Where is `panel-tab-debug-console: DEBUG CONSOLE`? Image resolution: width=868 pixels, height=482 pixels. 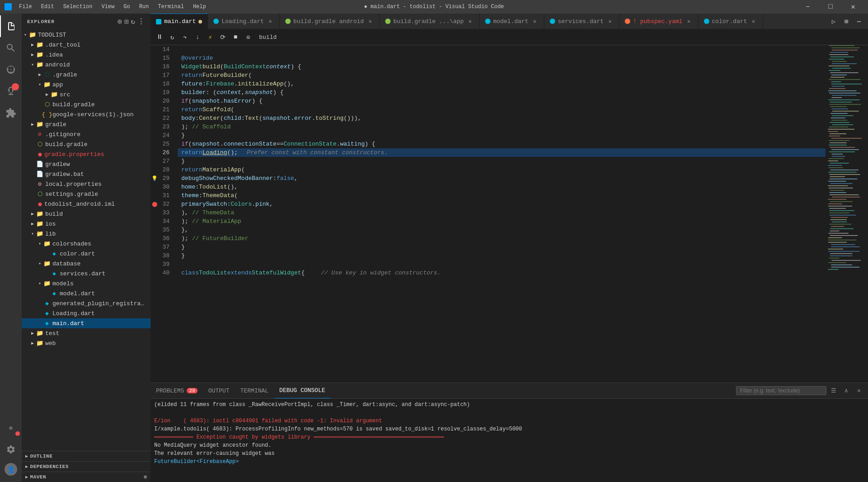 panel-tab-debug-console: DEBUG CONSOLE is located at coordinates (302, 391).